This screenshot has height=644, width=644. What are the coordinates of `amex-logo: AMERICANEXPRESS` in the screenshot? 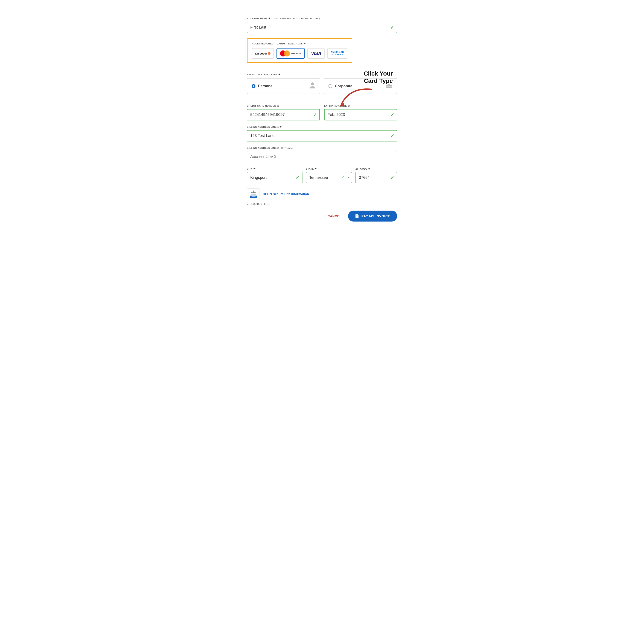 It's located at (337, 53).